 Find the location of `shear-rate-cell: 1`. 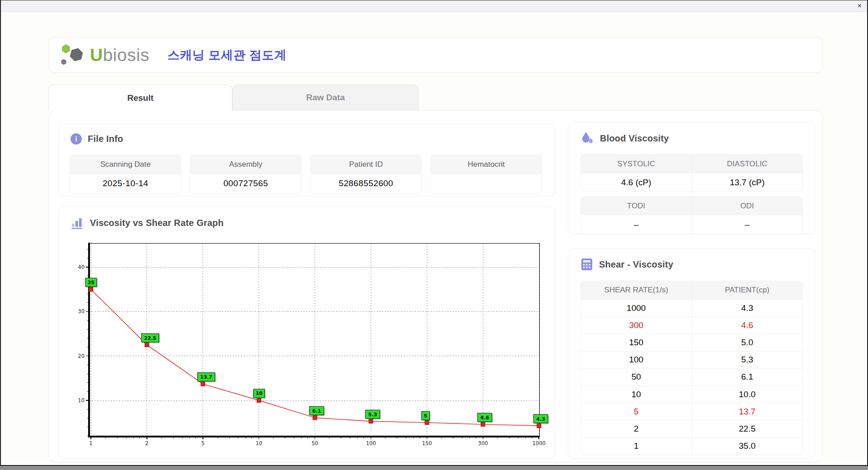

shear-rate-cell: 1 is located at coordinates (637, 446).